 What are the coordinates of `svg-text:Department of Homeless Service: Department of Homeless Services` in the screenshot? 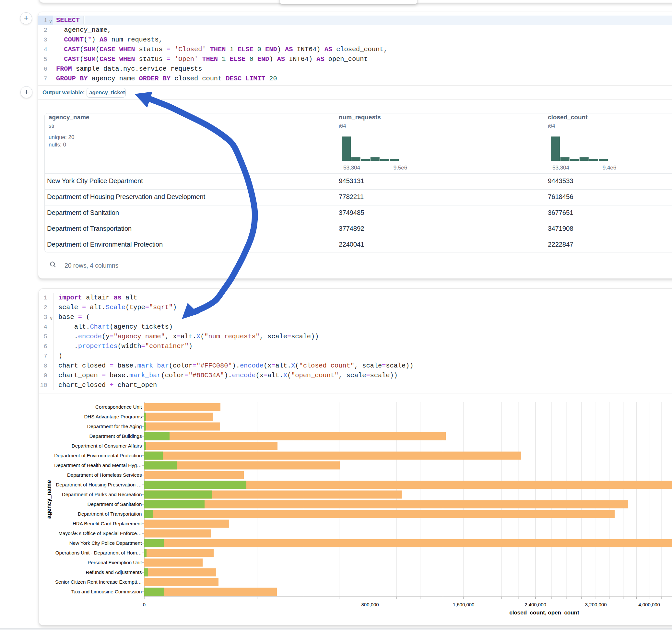 It's located at (105, 475).